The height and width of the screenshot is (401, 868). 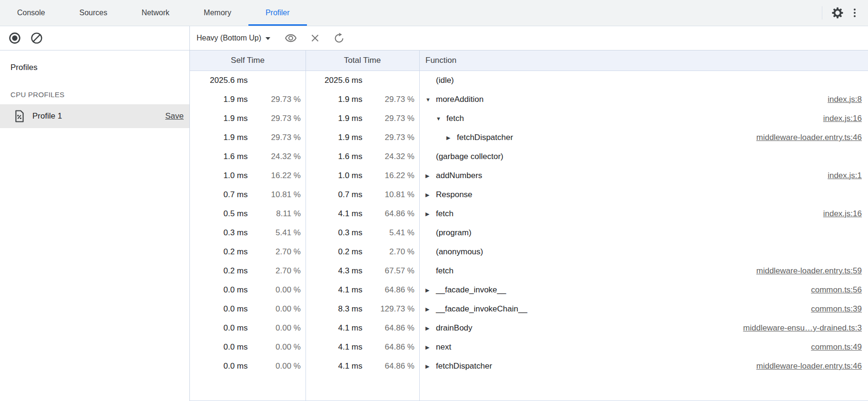 I want to click on source-location-link: index.js:1, so click(x=845, y=176).